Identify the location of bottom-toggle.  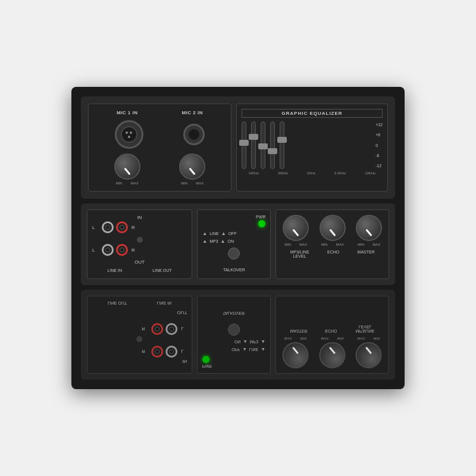
(234, 330).